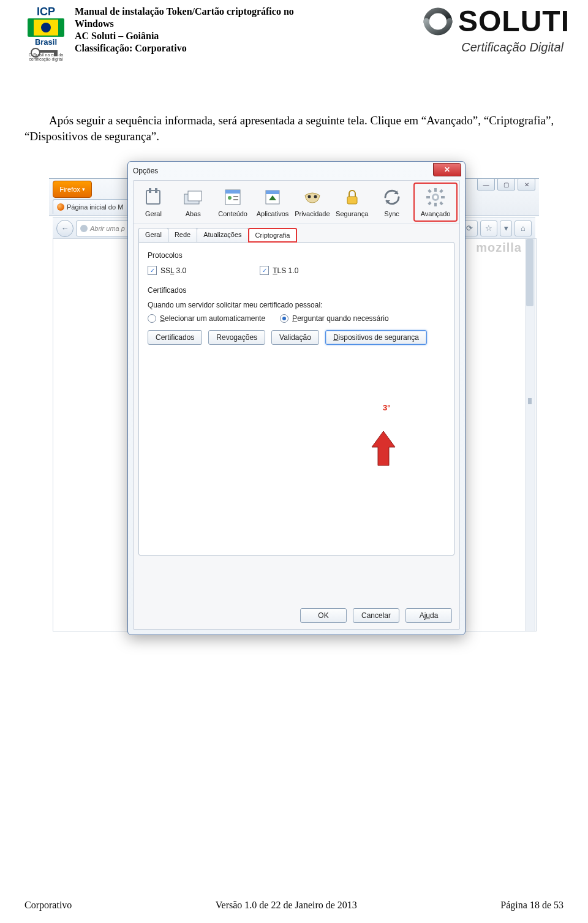  Describe the element at coordinates (193, 197) in the screenshot. I see `tabs-icon` at that location.